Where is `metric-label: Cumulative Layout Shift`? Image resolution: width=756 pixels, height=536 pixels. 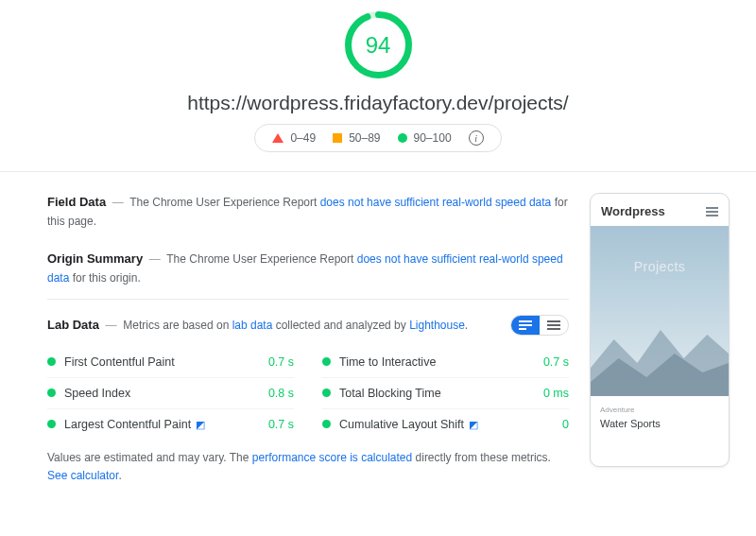 metric-label: Cumulative Layout Shift is located at coordinates (402, 424).